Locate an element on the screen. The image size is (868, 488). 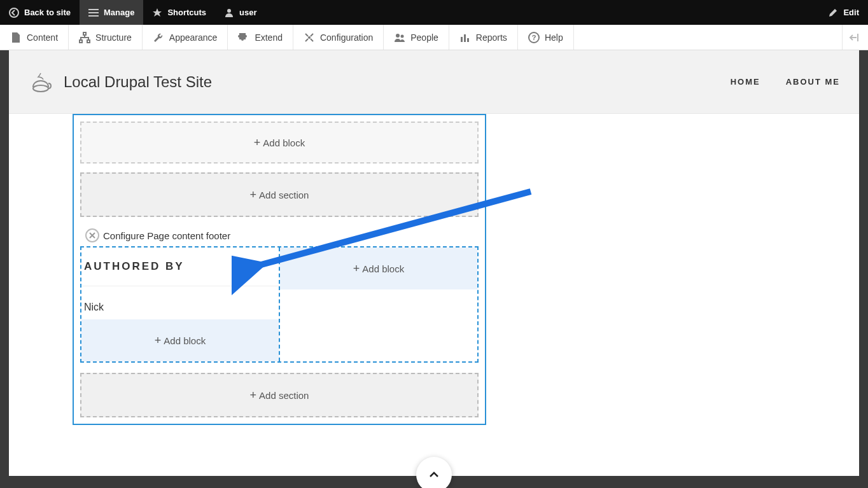
star-icon is located at coordinates (157, 13).